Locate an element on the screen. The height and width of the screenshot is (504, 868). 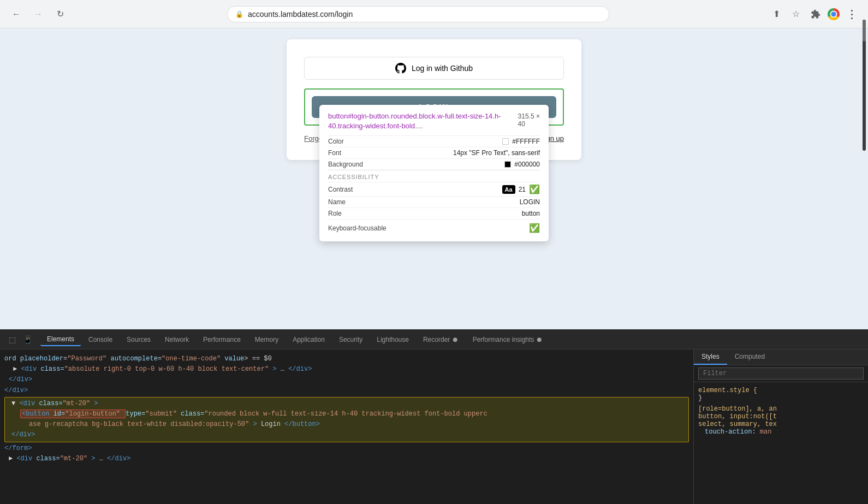
tab-application: Application is located at coordinates (309, 340).